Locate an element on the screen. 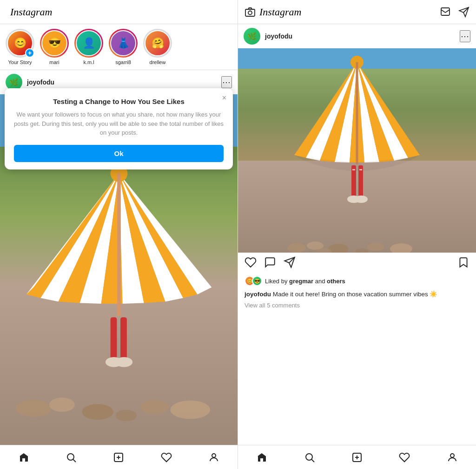 Image resolution: width=476 pixels, height=469 pixels. story-item-drellew: 🤗 drellew is located at coordinates (158, 47).